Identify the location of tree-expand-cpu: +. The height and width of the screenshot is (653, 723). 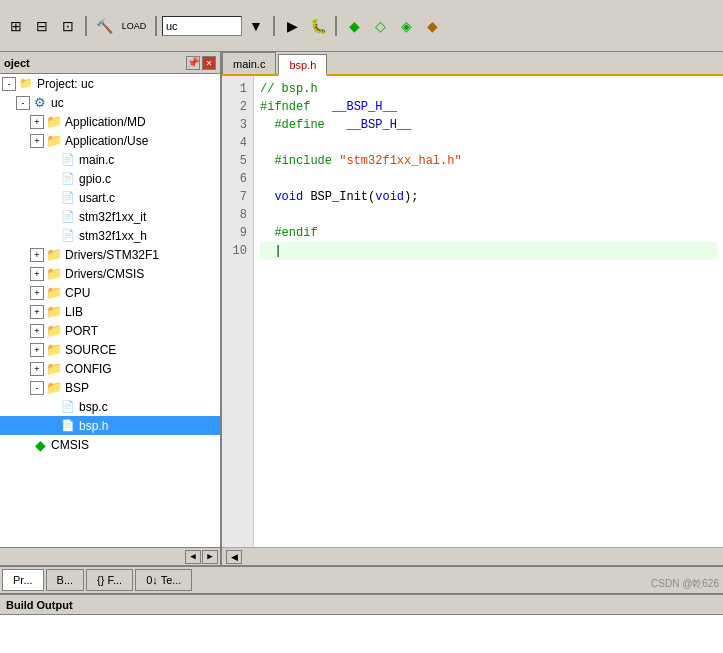
(37, 293).